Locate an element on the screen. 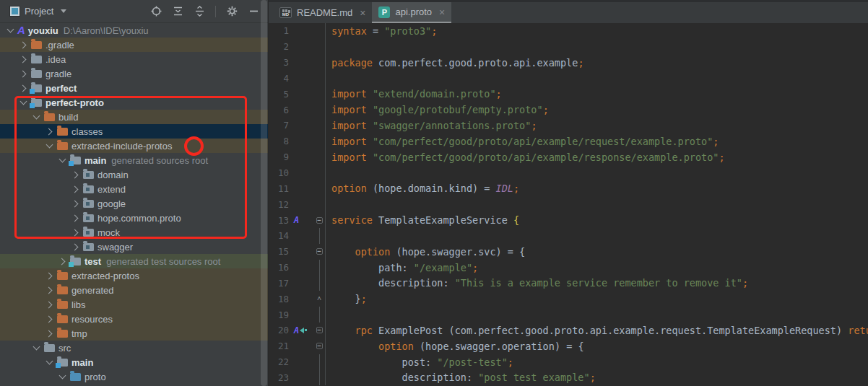 This screenshot has width=868, height=386. code-token: "extend/domain.proto" is located at coordinates (435, 94).